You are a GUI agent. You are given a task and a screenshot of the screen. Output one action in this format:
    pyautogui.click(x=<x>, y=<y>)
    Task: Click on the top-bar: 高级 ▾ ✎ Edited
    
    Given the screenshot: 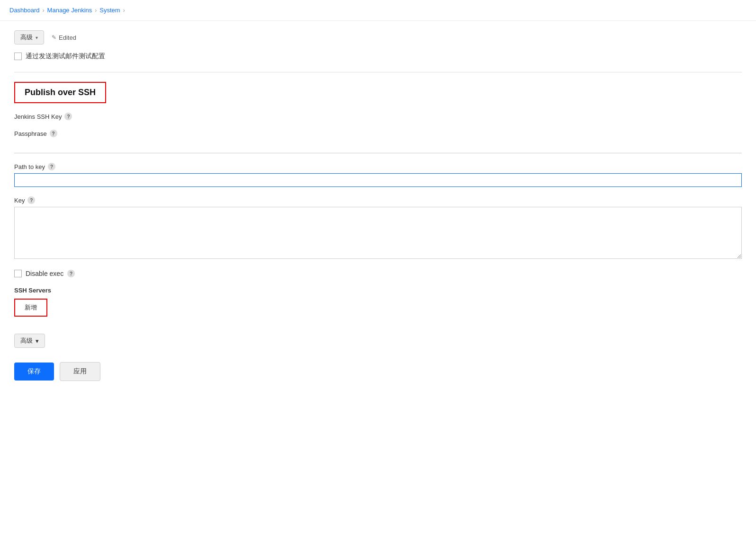 What is the action you would take?
    pyautogui.click(x=378, y=37)
    